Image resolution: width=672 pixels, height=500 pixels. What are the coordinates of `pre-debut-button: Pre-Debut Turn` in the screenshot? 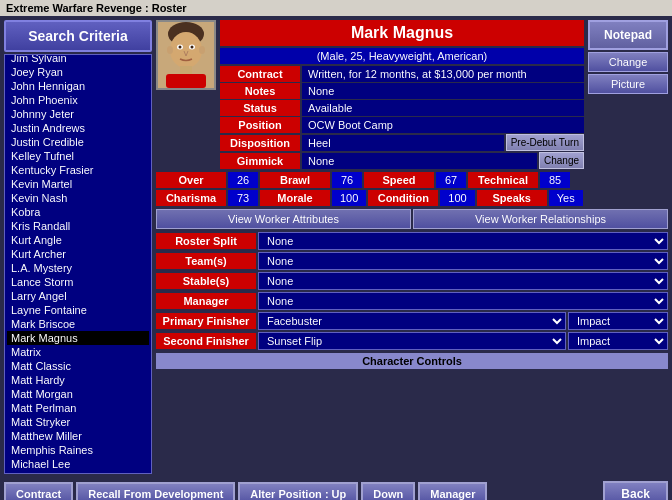 It's located at (545, 142).